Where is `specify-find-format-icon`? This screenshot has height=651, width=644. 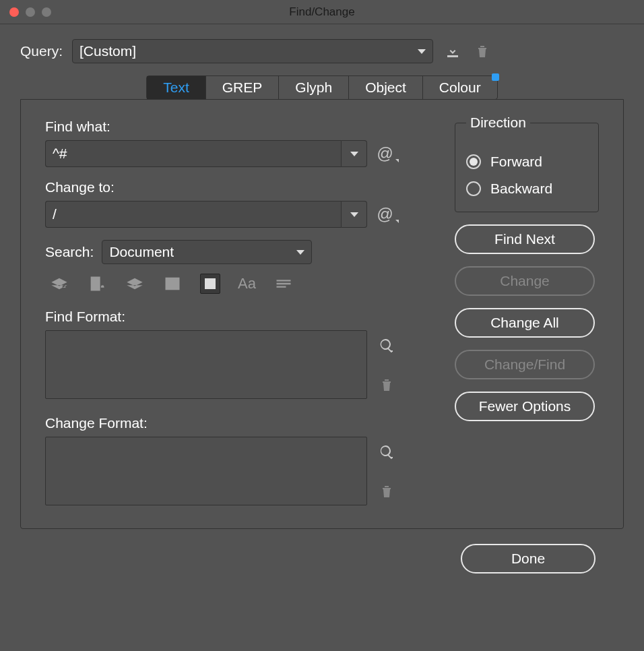
specify-find-format-icon is located at coordinates (387, 346).